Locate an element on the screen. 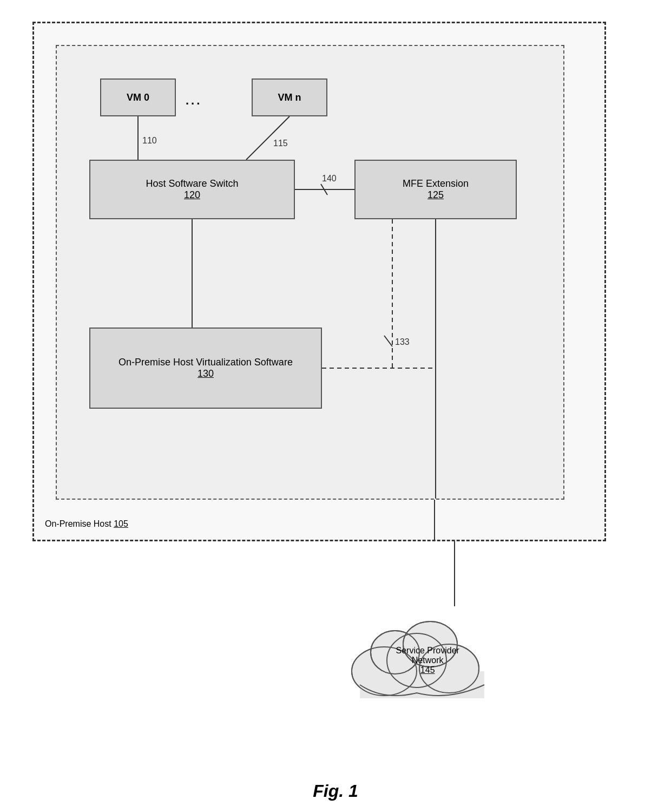 This screenshot has width=671, height=812. label-110: 110 is located at coordinates (149, 141).